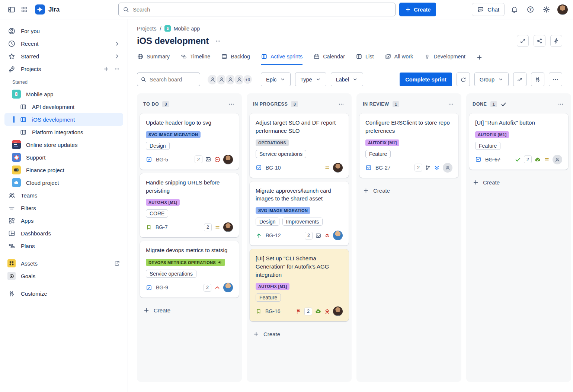  I want to click on sidebar-item-plans: Plans, so click(64, 246).